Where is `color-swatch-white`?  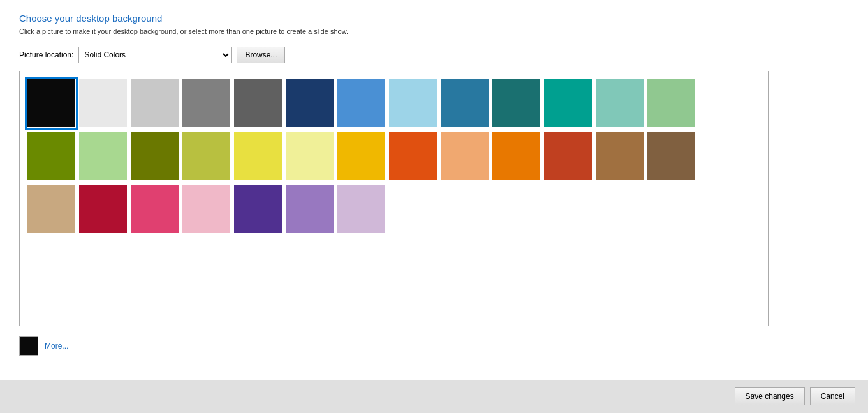
color-swatch-white is located at coordinates (103, 103).